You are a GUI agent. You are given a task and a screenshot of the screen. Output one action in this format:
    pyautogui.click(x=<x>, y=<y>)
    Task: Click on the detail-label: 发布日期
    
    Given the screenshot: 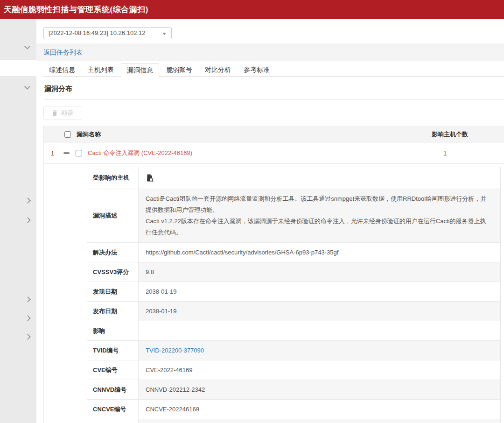 What is the action you would take?
    pyautogui.click(x=113, y=311)
    